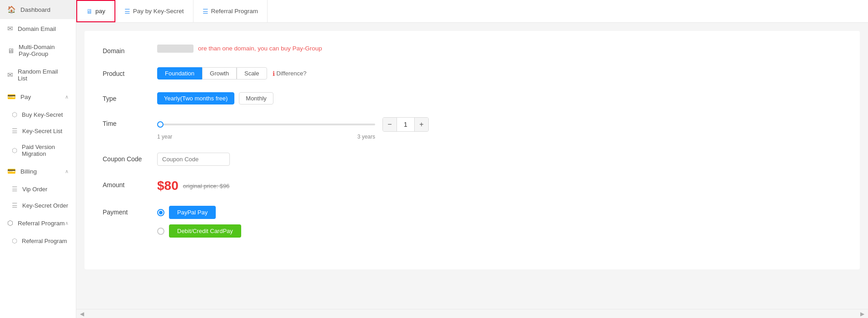 The width and height of the screenshot is (868, 318). Describe the element at coordinates (35, 10) in the screenshot. I see `sidebar-item-label: Dashboard` at that location.